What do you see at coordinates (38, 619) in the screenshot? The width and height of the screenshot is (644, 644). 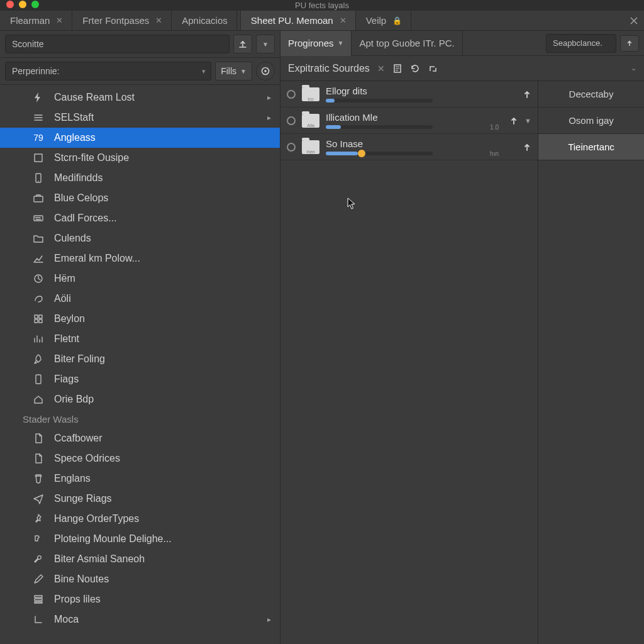 I see `corner-icon` at bounding box center [38, 619].